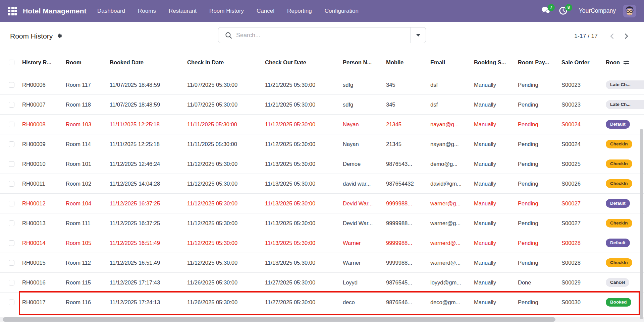 This screenshot has height=324, width=644. What do you see at coordinates (584, 223) in the screenshot?
I see `cell-sale-order: S00027` at bounding box center [584, 223].